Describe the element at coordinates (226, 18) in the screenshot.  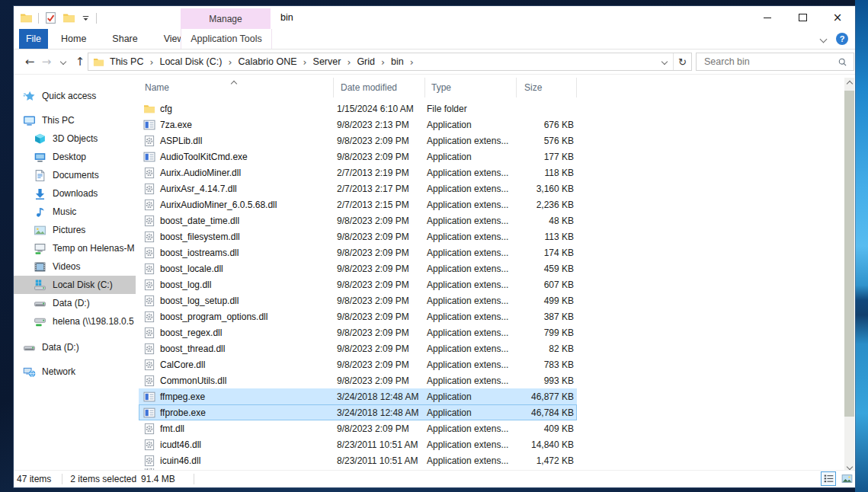
I see `contextual-group-manage: Manage` at that location.